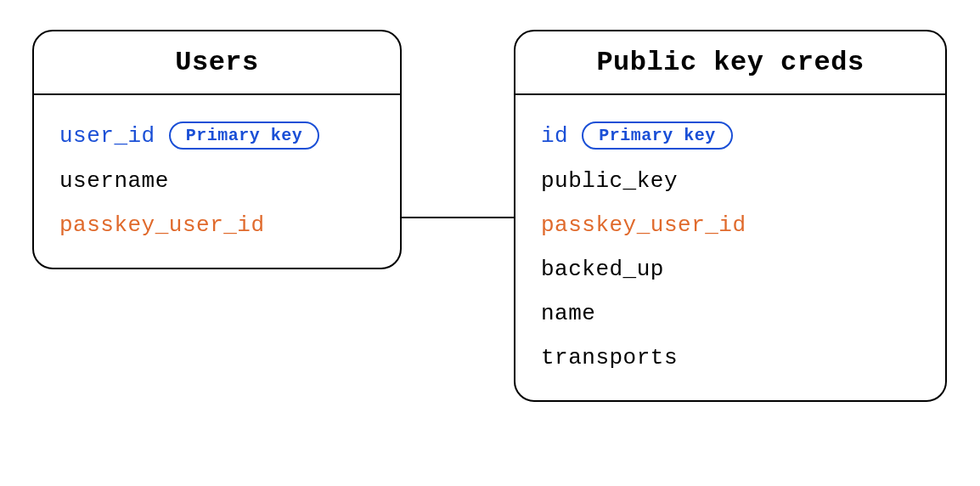 The height and width of the screenshot is (486, 980). What do you see at coordinates (730, 269) in the screenshot?
I see `field-row: backed_up` at bounding box center [730, 269].